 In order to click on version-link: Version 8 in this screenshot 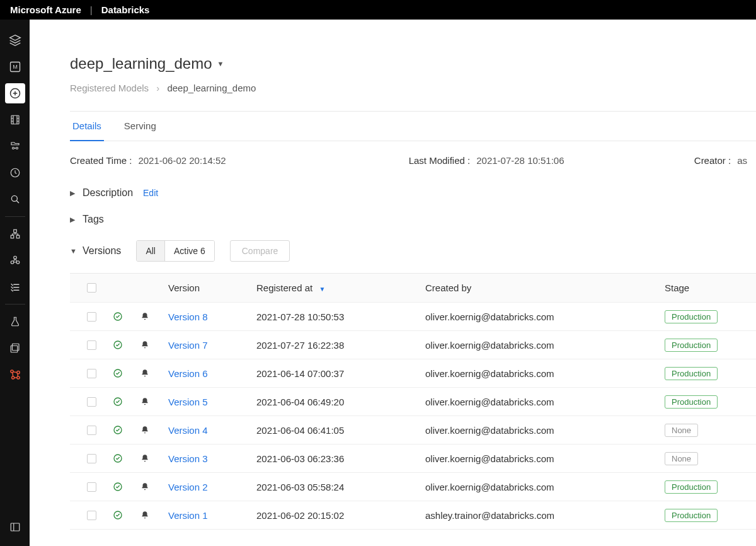, I will do `click(188, 317)`.